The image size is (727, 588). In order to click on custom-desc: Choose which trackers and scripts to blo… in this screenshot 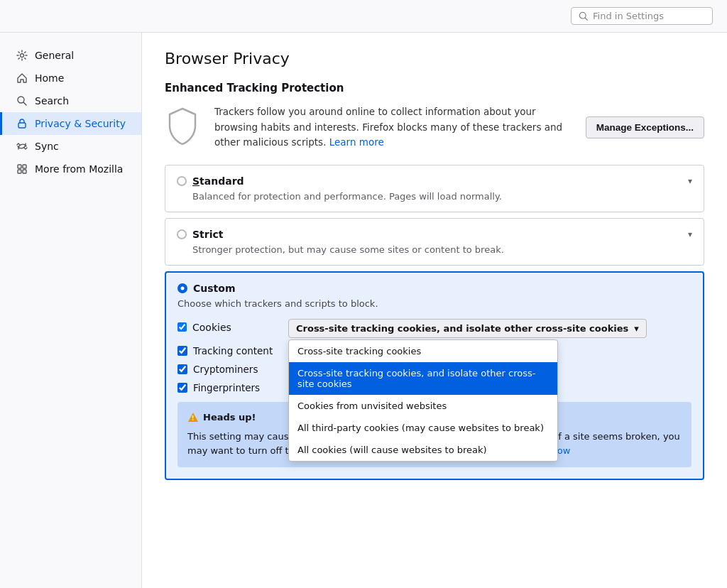, I will do `click(434, 304)`.